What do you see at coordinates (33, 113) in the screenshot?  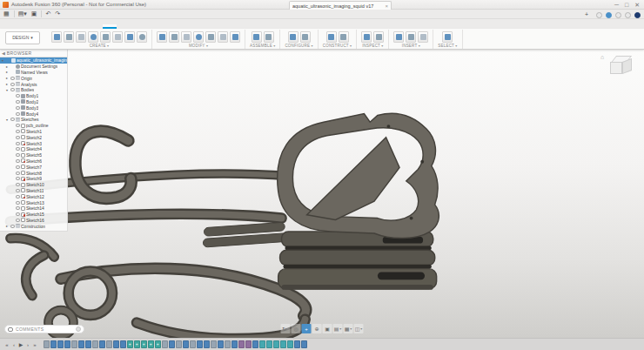 I see `tree-item: Body4` at bounding box center [33, 113].